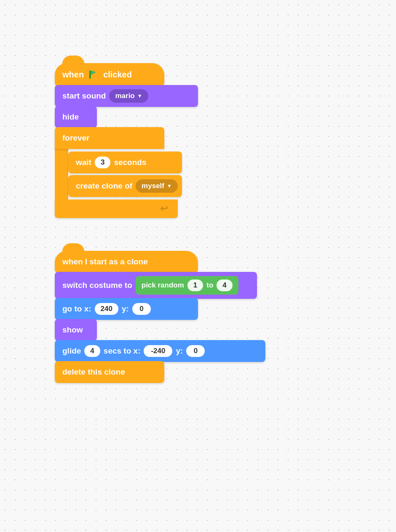 The image size is (396, 532). I want to click on sound-dropdown: mario ▼, so click(128, 96).